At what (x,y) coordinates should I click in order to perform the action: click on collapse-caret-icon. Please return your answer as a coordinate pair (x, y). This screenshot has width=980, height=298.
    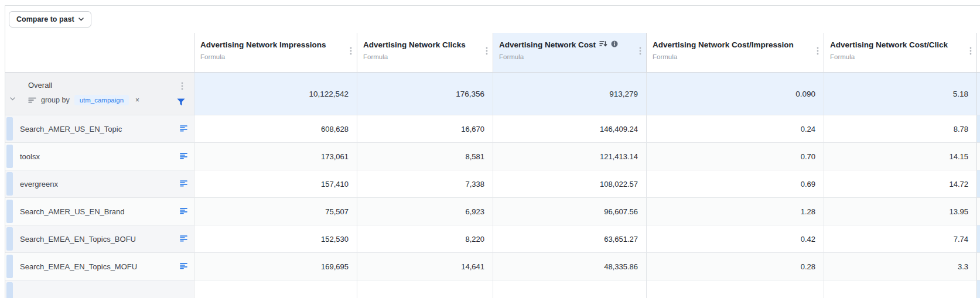
    Looking at the image, I should click on (13, 98).